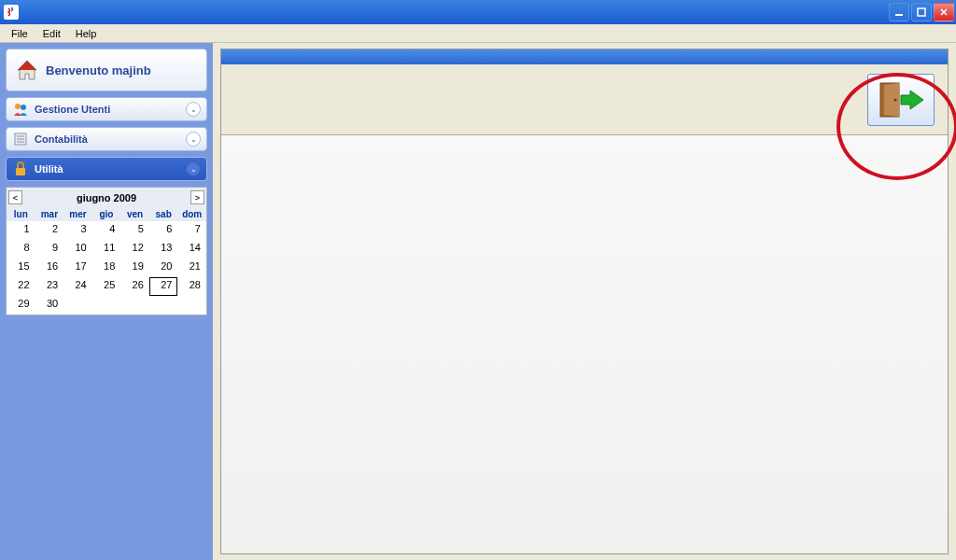 The width and height of the screenshot is (956, 560). Describe the element at coordinates (78, 287) in the screenshot. I see `calendar-day: 24` at that location.